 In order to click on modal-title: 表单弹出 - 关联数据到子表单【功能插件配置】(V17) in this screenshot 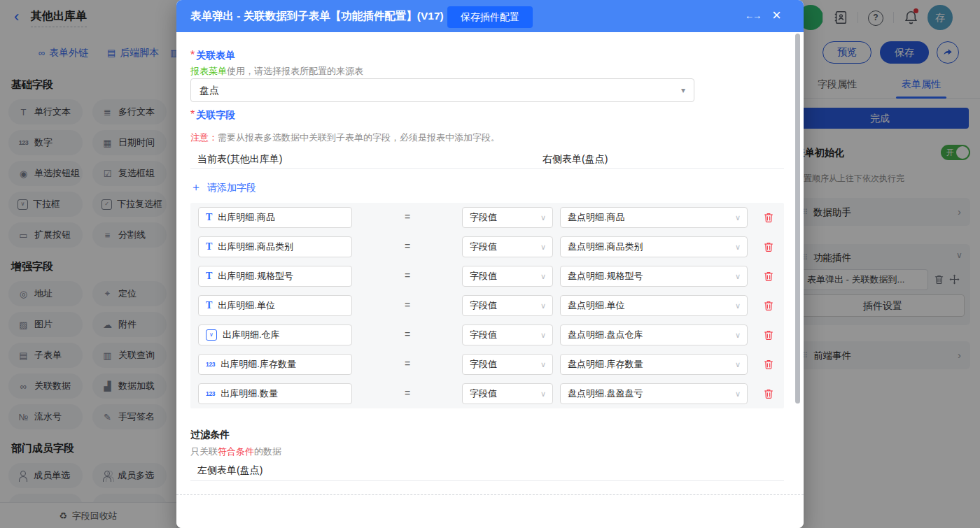, I will do `click(317, 17)`.